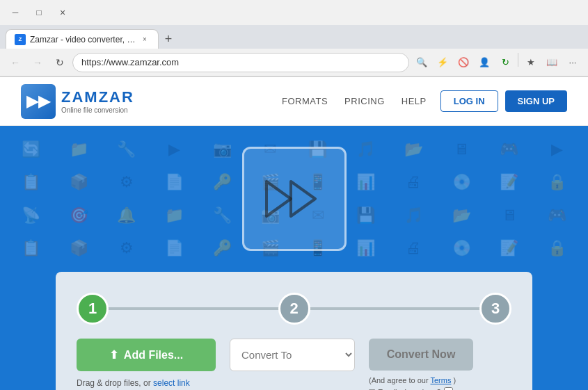 This screenshot has width=588, height=390. I want to click on bg-icon-23: 📝, so click(509, 183).